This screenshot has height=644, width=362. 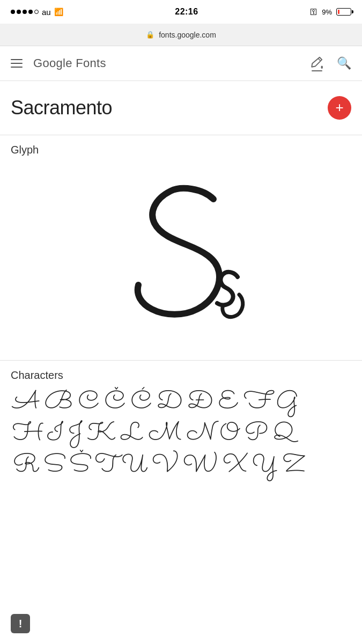 I want to click on char-J: J, so click(x=76, y=435).